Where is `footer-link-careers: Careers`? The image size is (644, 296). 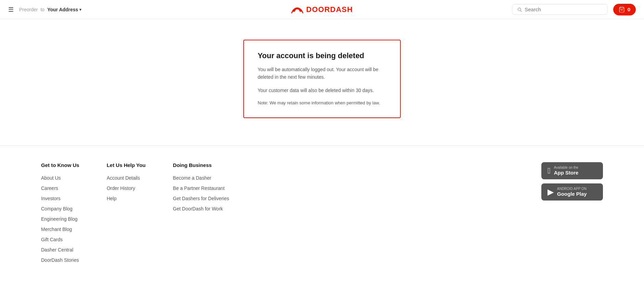
footer-link-careers: Careers is located at coordinates (50, 188).